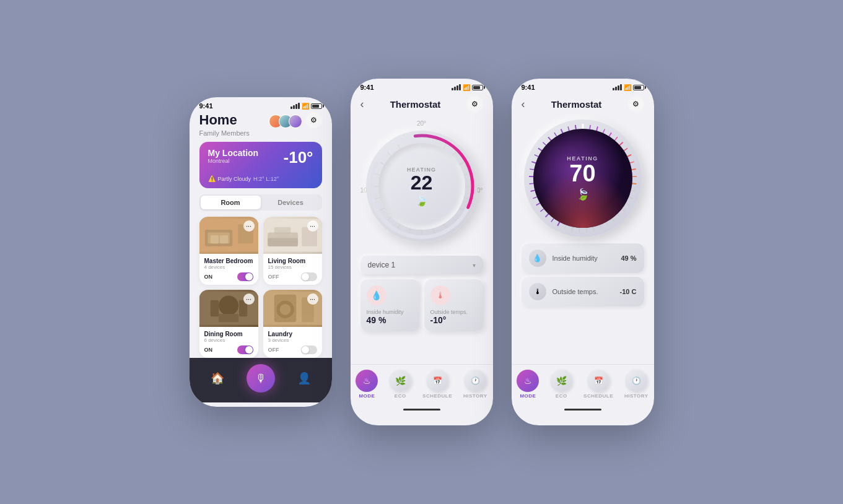 The width and height of the screenshot is (843, 504). Describe the element at coordinates (313, 299) in the screenshot. I see `laundry-menu-icon: ···` at that location.